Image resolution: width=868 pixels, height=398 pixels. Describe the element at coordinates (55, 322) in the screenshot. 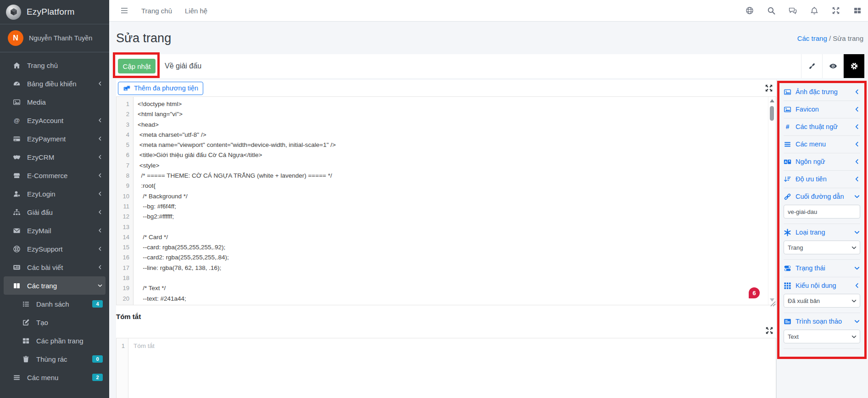

I see `sidebar-item-tao: Tạo` at that location.